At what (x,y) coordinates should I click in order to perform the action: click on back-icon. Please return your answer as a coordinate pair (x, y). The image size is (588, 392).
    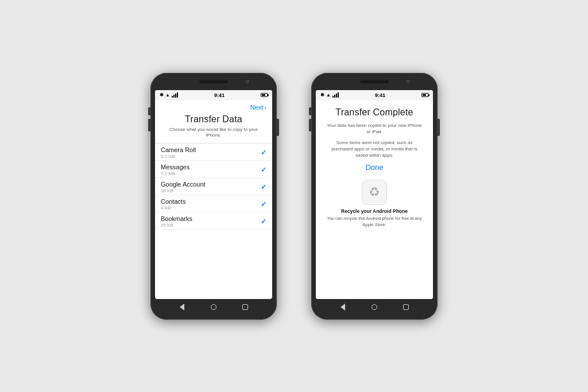
    Looking at the image, I should click on (182, 307).